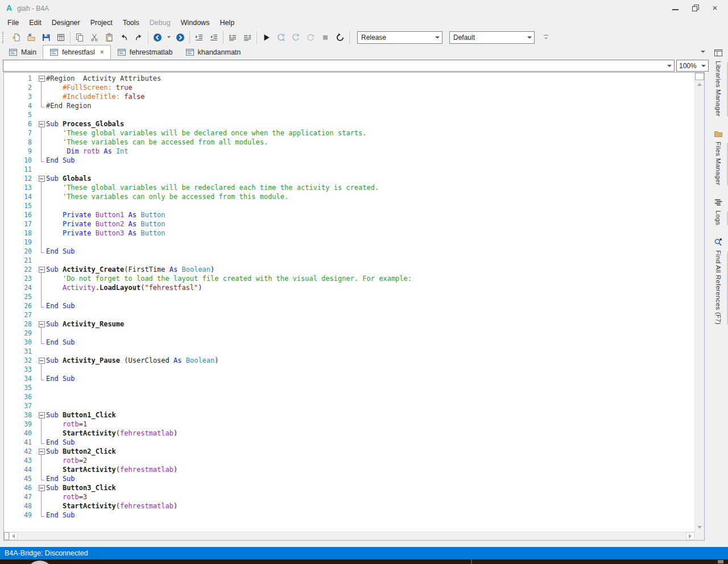  What do you see at coordinates (364, 38) in the screenshot?
I see `toolbar: Release Default` at bounding box center [364, 38].